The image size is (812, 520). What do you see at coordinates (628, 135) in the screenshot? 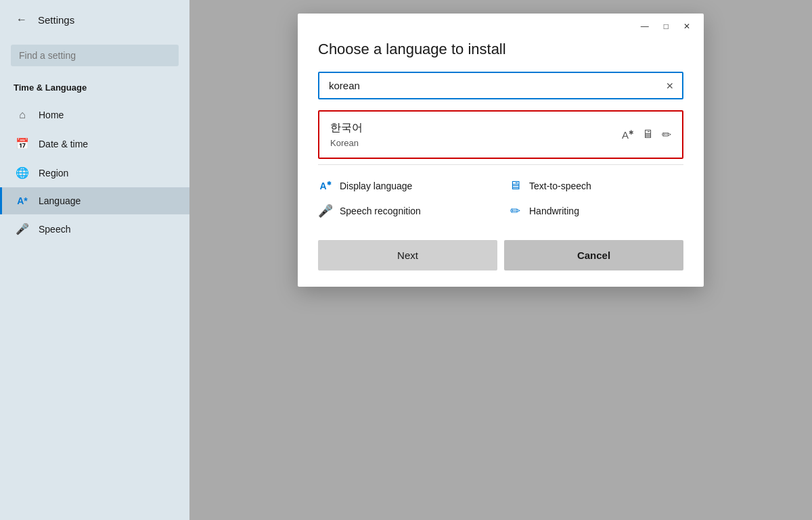
I see `font-icon: A✱` at bounding box center [628, 135].